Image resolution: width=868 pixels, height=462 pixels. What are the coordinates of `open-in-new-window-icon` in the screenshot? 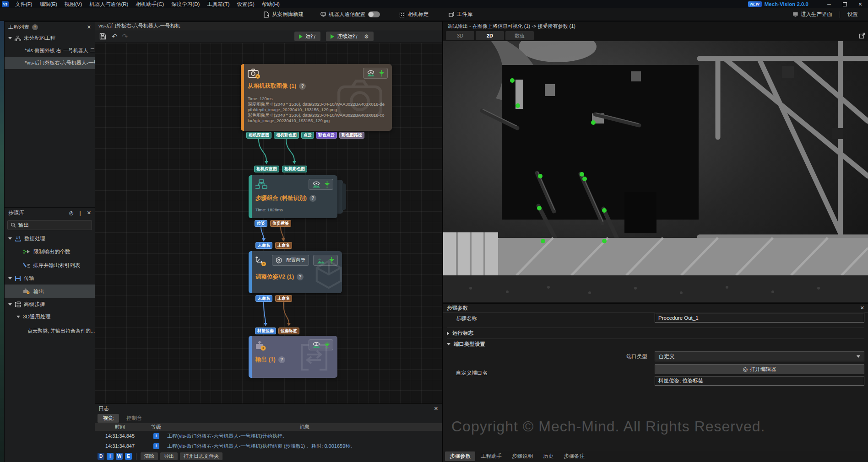 It's located at (862, 36).